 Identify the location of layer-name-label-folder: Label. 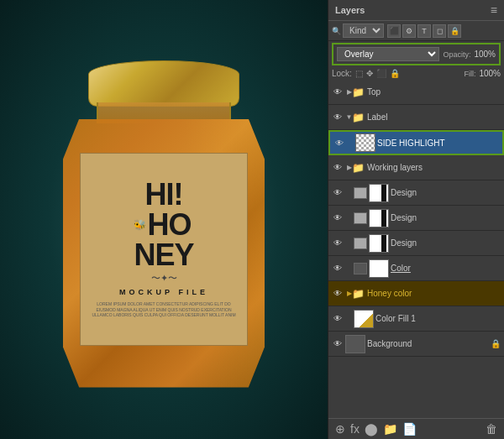
(433, 118).